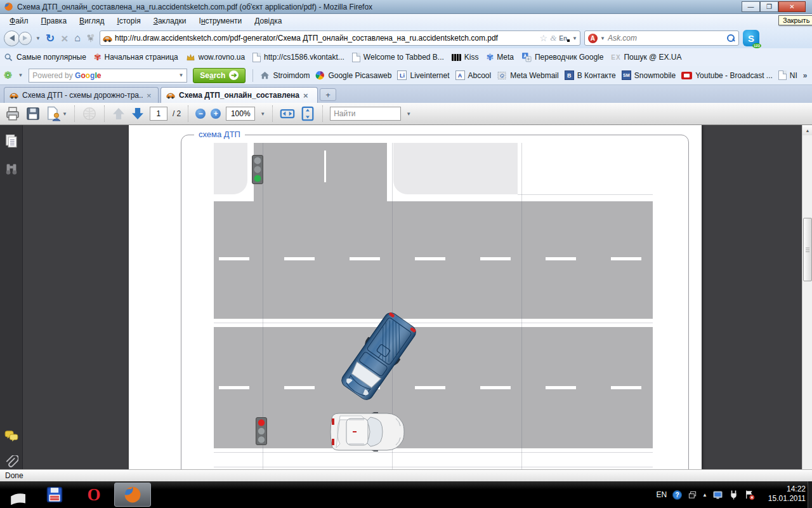 The width and height of the screenshot is (812, 508). I want to click on search-binoculars-icon, so click(11, 169).